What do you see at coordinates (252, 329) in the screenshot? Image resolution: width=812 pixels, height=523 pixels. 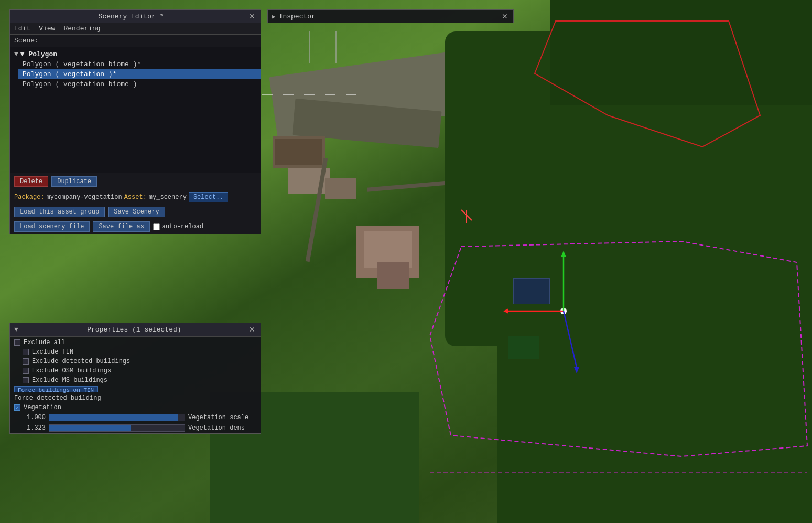 I see `properties-close-button: ✕` at bounding box center [252, 329].